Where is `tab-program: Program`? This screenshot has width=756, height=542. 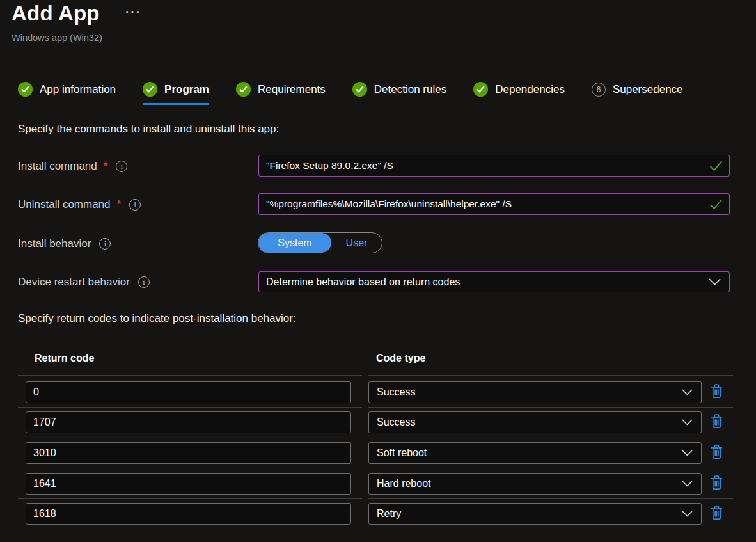
tab-program: Program is located at coordinates (176, 93).